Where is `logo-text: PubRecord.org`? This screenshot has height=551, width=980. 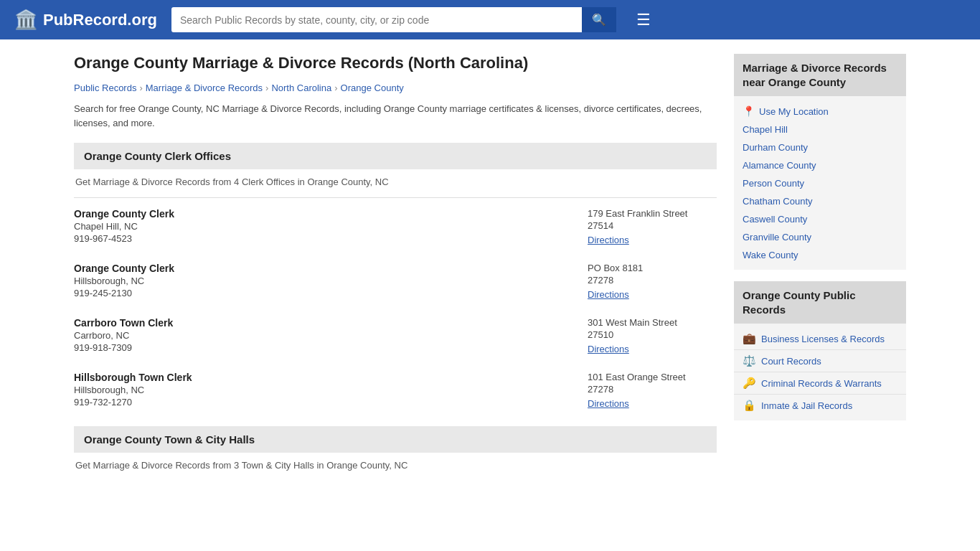 logo-text: PubRecord.org is located at coordinates (100, 20).